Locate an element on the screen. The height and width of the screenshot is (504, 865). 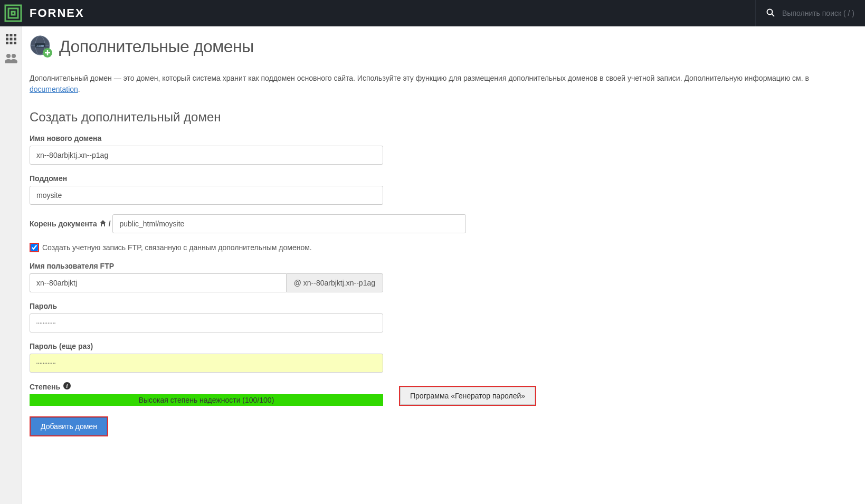
svg-text: i is located at coordinates (68, 386).